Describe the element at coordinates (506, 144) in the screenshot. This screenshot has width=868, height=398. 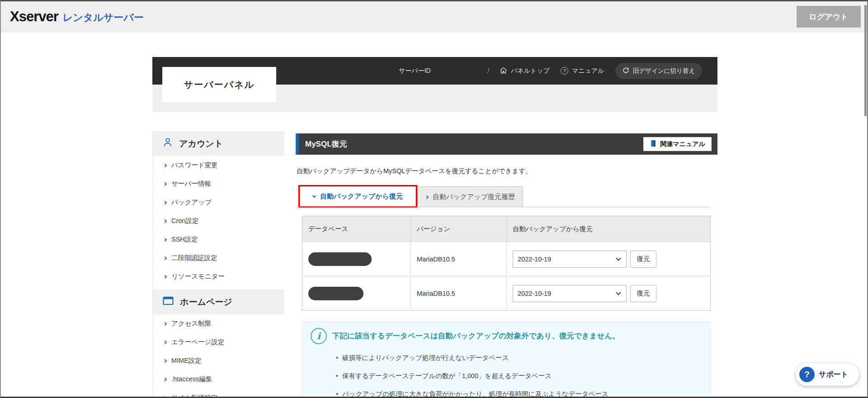
I see `page-title-bar: MySQL復元 関連マニュアル` at that location.